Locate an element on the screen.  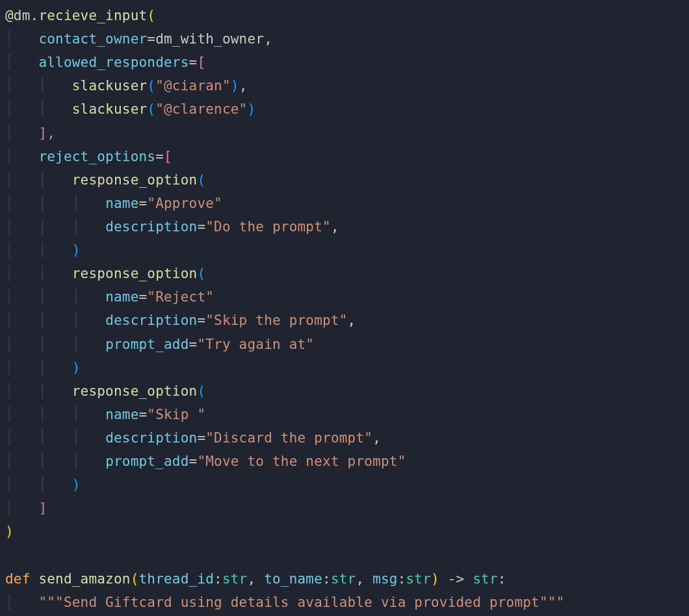
string-literal: "@ciaran" is located at coordinates (193, 86).